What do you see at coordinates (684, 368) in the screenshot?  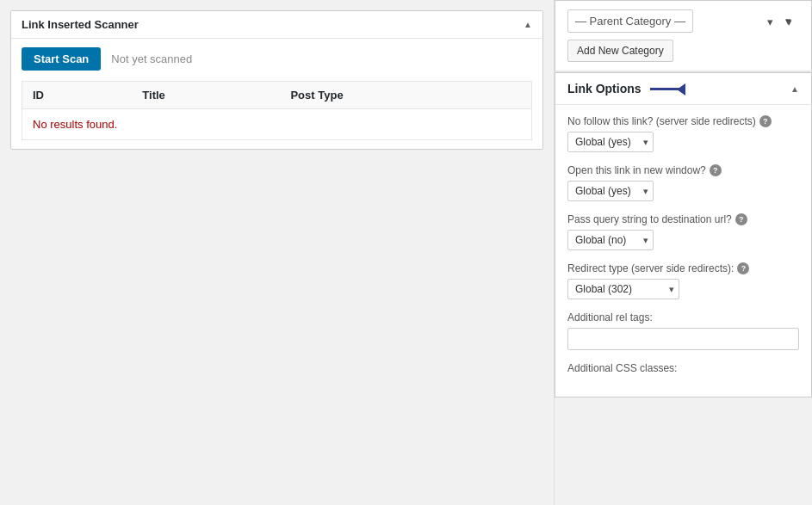 I see `option-css-classes: Additional CSS classes:` at bounding box center [684, 368].